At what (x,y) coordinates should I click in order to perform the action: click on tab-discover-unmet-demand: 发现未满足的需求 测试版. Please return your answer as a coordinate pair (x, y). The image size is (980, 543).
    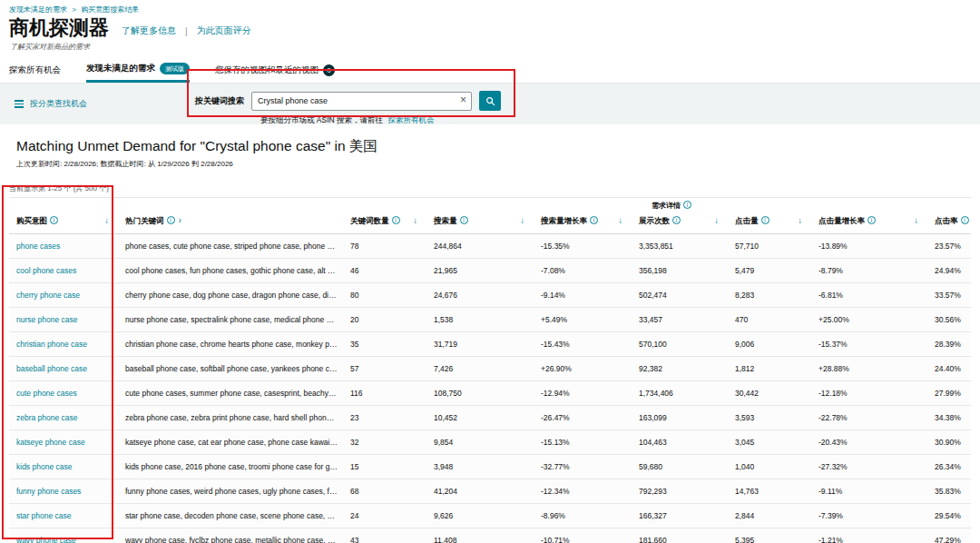
    Looking at the image, I should click on (138, 73).